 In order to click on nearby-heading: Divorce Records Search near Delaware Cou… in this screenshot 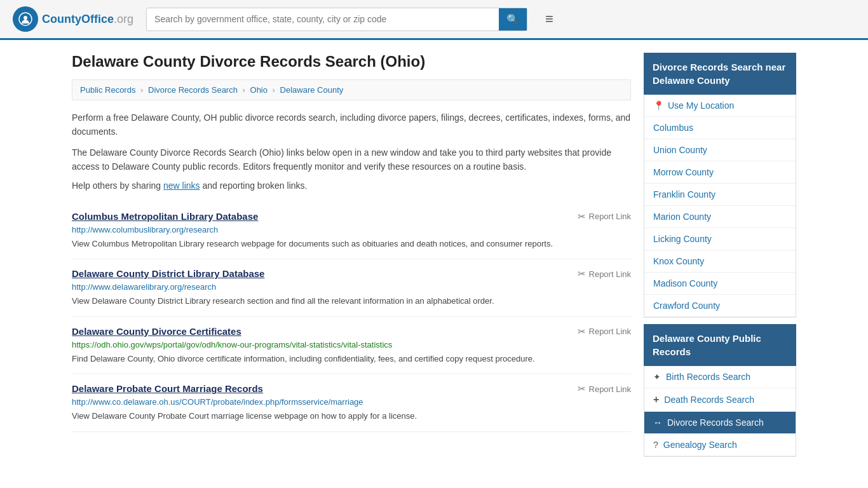, I will do `click(720, 74)`.